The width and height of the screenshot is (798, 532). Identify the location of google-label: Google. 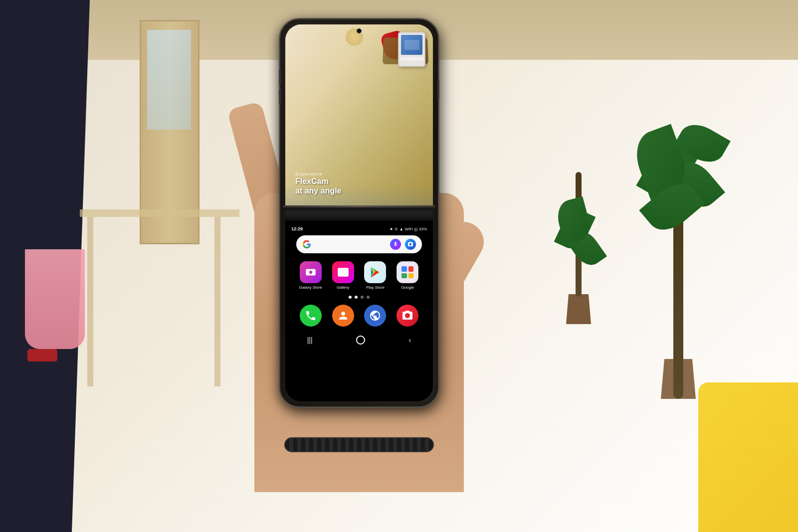
(407, 287).